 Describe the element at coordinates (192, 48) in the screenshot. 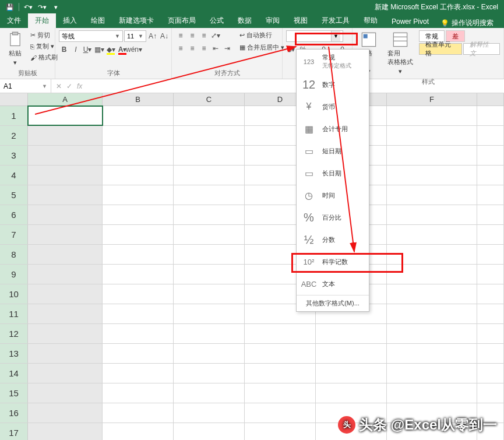

I see `align-center-button: ≡` at that location.